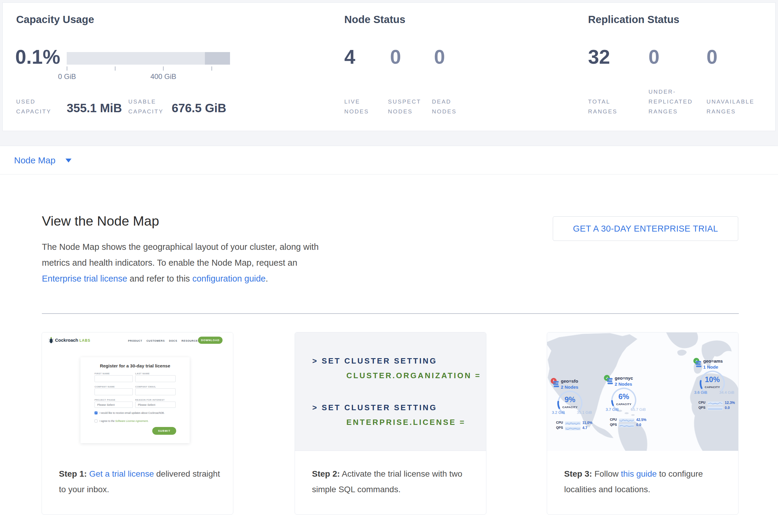 This screenshot has height=532, width=778. I want to click on cpu-value: 42.5%, so click(641, 420).